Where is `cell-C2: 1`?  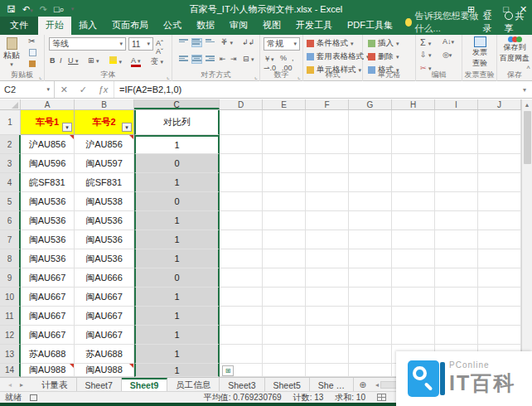 cell-C2: 1 is located at coordinates (177, 144).